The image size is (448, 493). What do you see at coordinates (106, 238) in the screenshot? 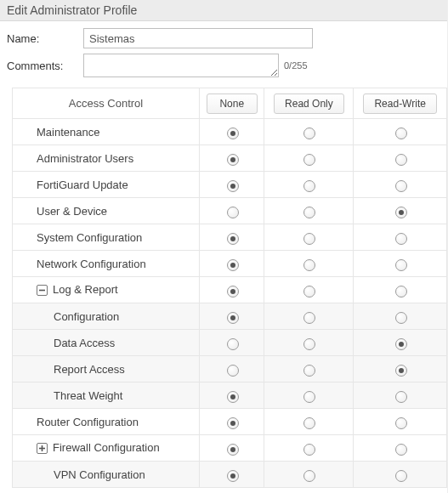
I see `row-label-cell: System Configuration` at bounding box center [106, 238].